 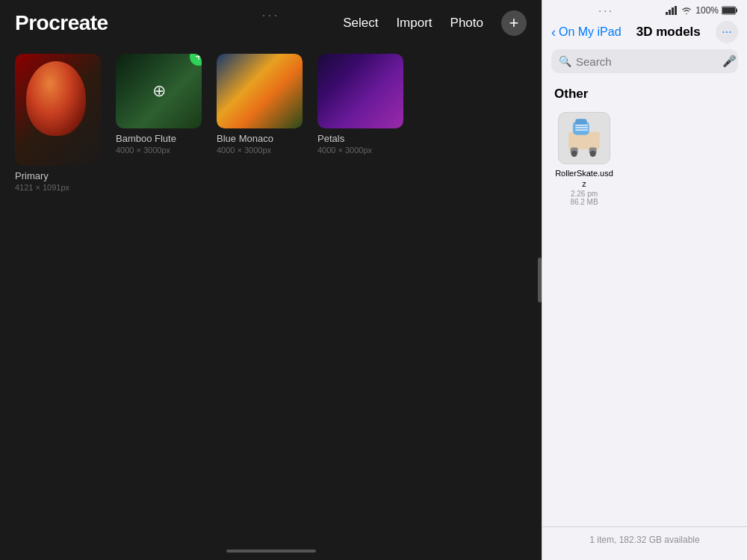 What do you see at coordinates (414, 23) in the screenshot?
I see `import-button: Import` at bounding box center [414, 23].